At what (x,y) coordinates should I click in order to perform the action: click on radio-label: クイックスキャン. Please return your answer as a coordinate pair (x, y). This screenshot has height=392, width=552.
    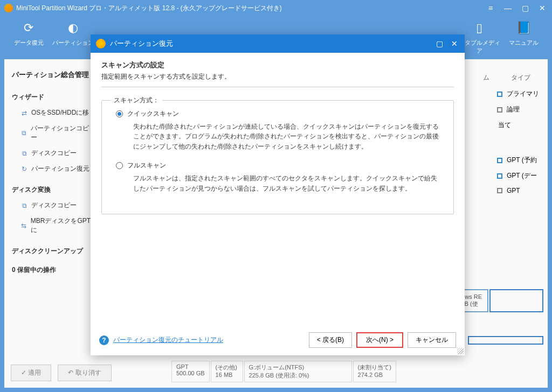
    Looking at the image, I should click on (153, 114).